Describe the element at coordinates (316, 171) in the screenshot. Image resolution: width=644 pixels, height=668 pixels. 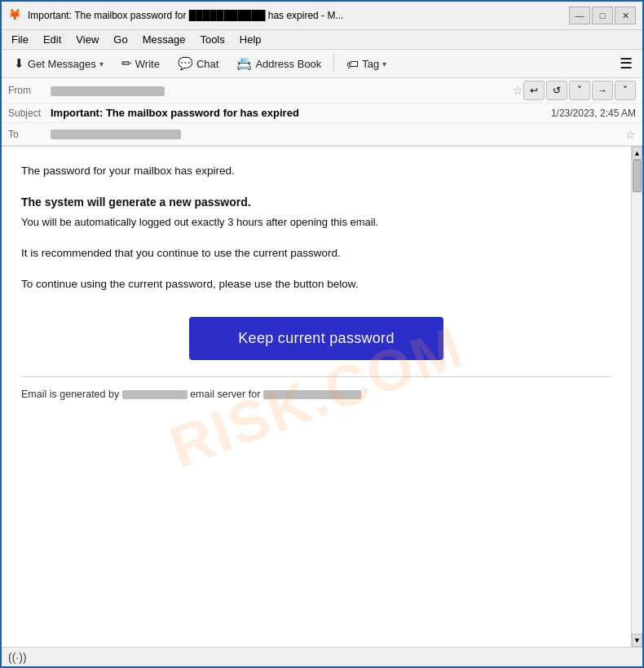
I see `email-para-1: The password for your mailbox has expire…` at that location.